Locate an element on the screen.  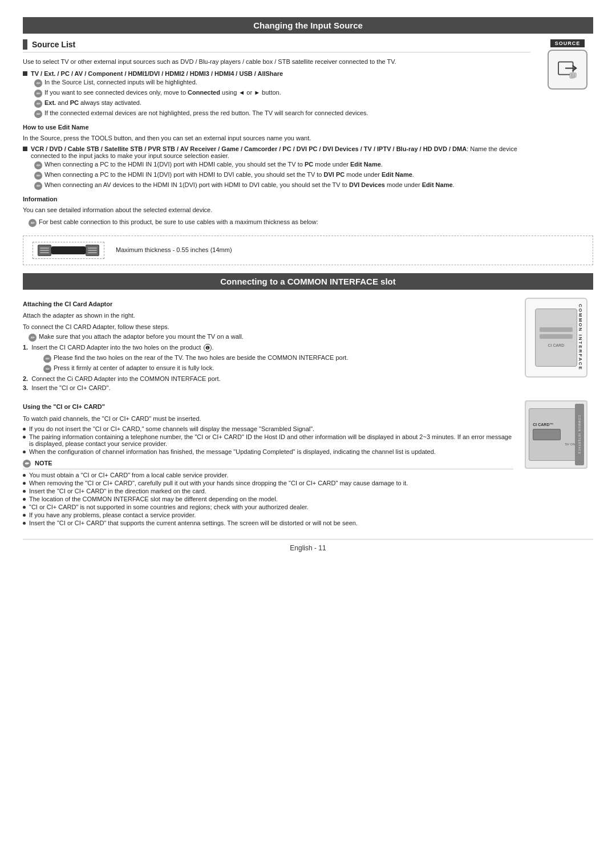
section1-header: Changing the Input Source is located at coordinates (308, 25).